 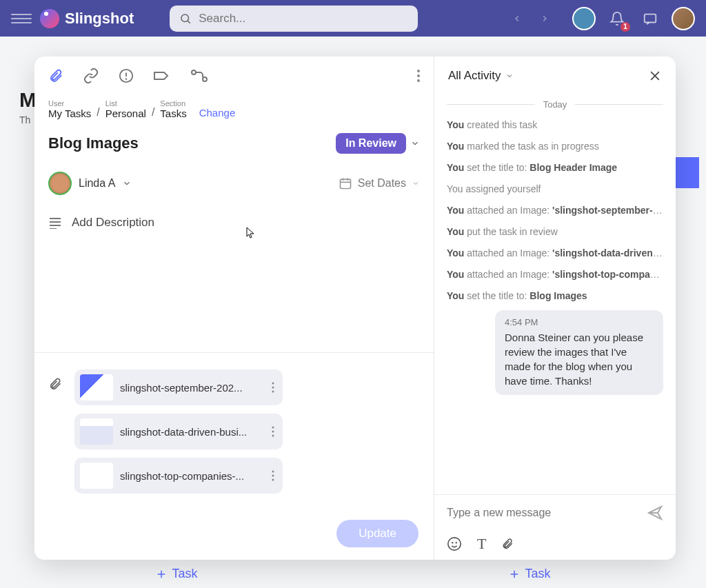 I want to click on search-input, so click(x=303, y=19).